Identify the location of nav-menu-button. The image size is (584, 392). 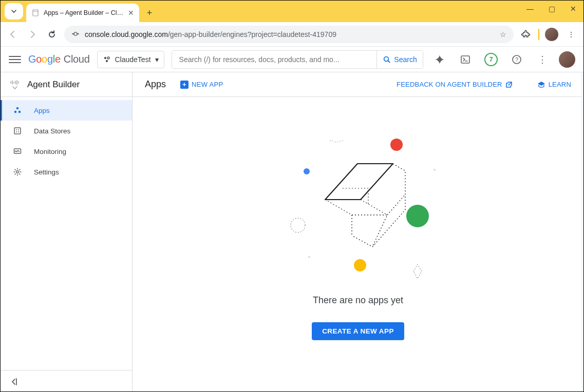
(15, 60).